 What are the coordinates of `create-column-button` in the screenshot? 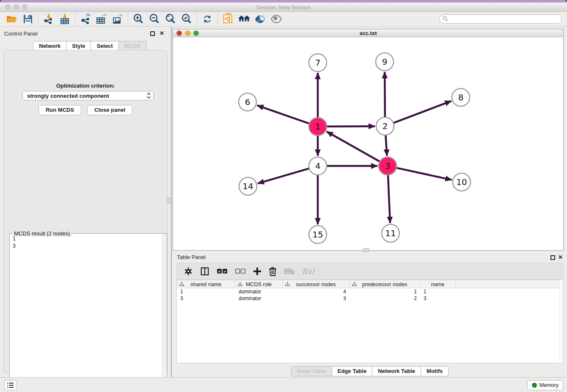 It's located at (257, 271).